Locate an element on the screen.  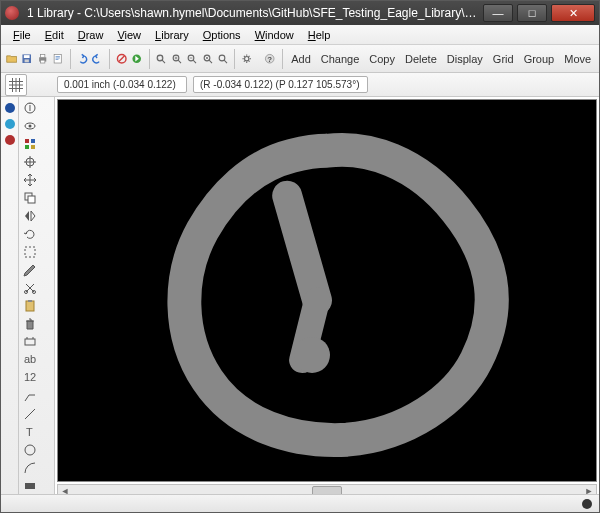
coord-absolute: 0.001 inch (-0.034 0.122) is located at coordinates (122, 84).